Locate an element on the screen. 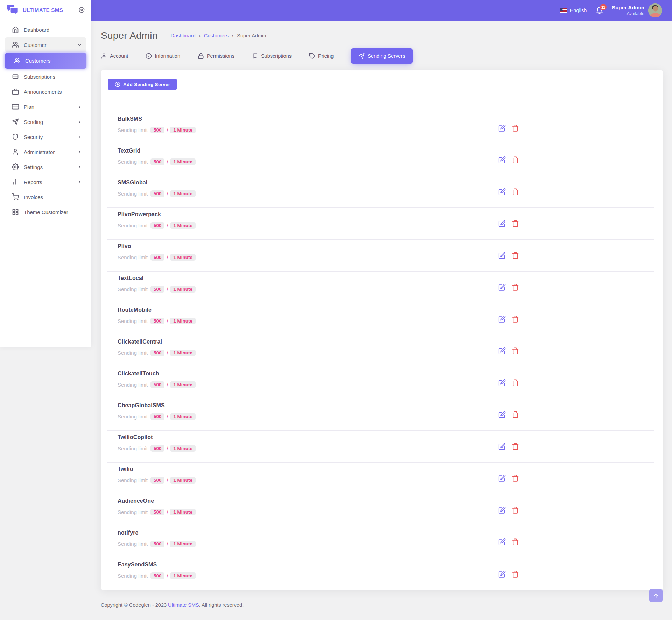 This screenshot has height=620, width=672. server-row: CheapGlobalSMS Sending limit 500 / 1 Min… is located at coordinates (380, 415).